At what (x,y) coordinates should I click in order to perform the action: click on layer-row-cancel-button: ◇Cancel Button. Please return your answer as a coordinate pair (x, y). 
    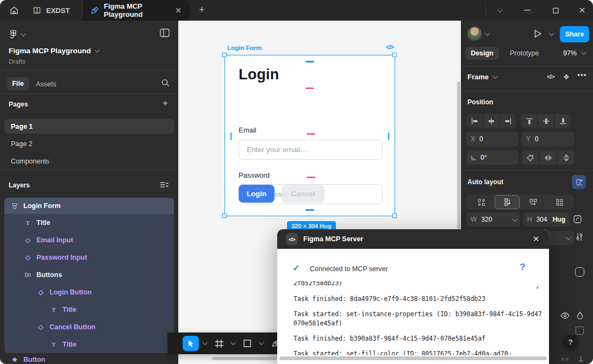
    Looking at the image, I should click on (89, 327).